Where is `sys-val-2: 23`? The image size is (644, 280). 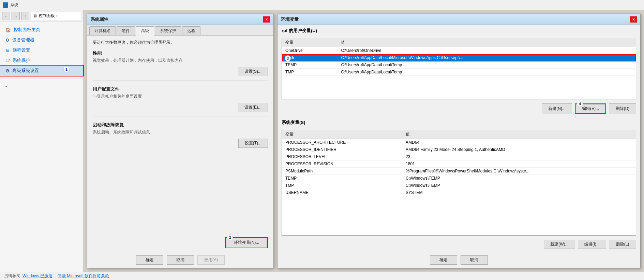
sys-val-2: 23 is located at coordinates (519, 157).